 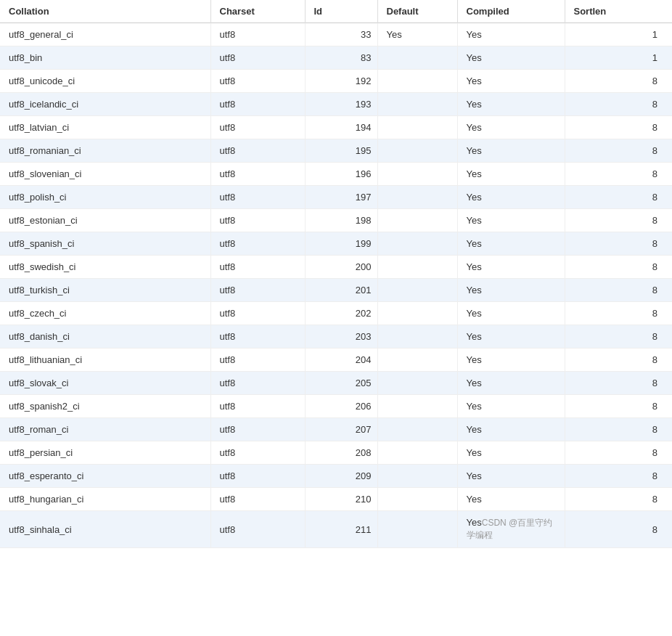 I want to click on table-row: utf8_unicode_ciutf8192Yes8, so click(x=336, y=81).